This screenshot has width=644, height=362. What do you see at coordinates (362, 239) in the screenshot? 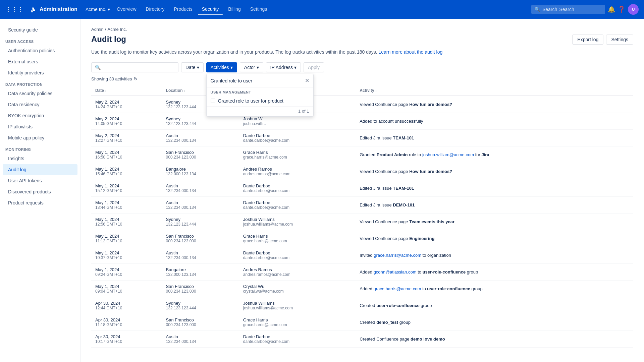
I see `table-row: May 1, 2024 11:12 GMT+10 San Francisco 0…` at bounding box center [362, 239].